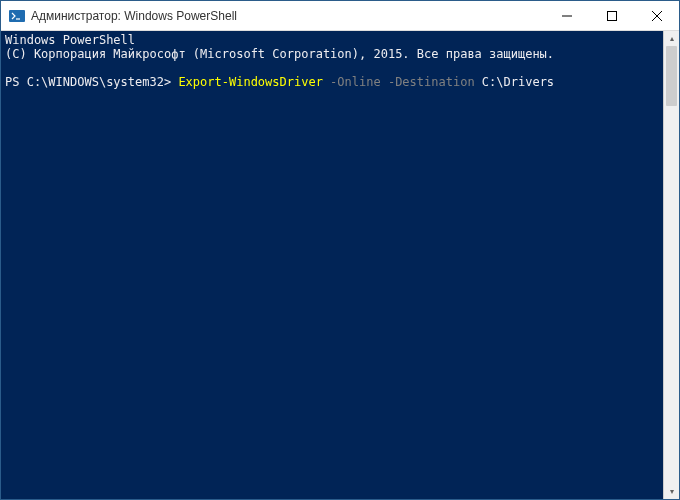 This screenshot has width=680, height=500. What do you see at coordinates (428, 82) in the screenshot?
I see `param-text: -Destination` at bounding box center [428, 82].